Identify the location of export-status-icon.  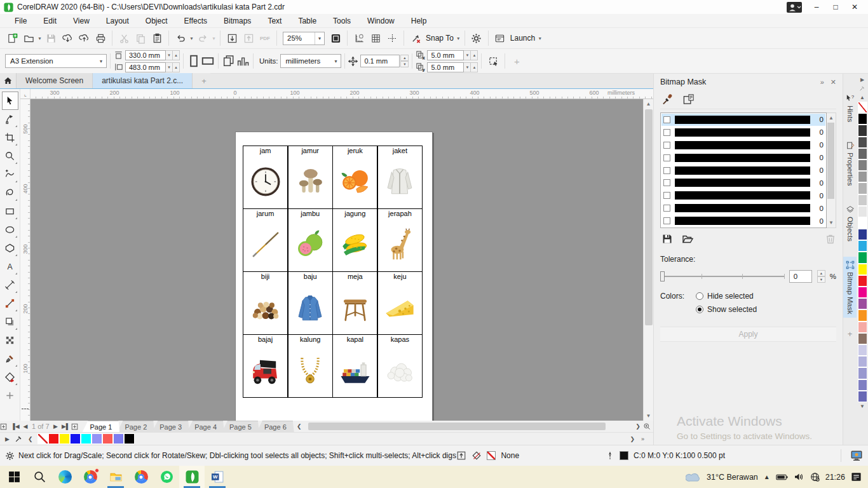
(461, 456).